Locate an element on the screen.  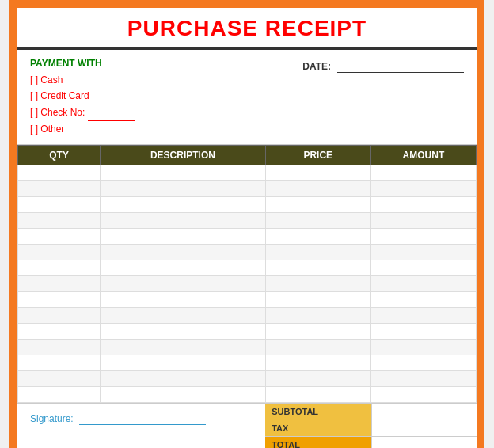
signature-area: Signature: is located at coordinates (141, 426).